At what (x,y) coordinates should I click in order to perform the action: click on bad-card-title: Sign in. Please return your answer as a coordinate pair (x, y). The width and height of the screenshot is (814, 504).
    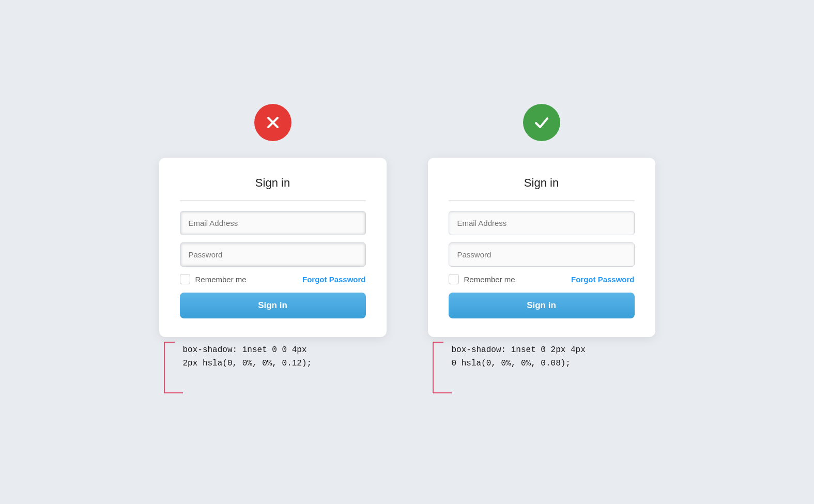
    Looking at the image, I should click on (273, 183).